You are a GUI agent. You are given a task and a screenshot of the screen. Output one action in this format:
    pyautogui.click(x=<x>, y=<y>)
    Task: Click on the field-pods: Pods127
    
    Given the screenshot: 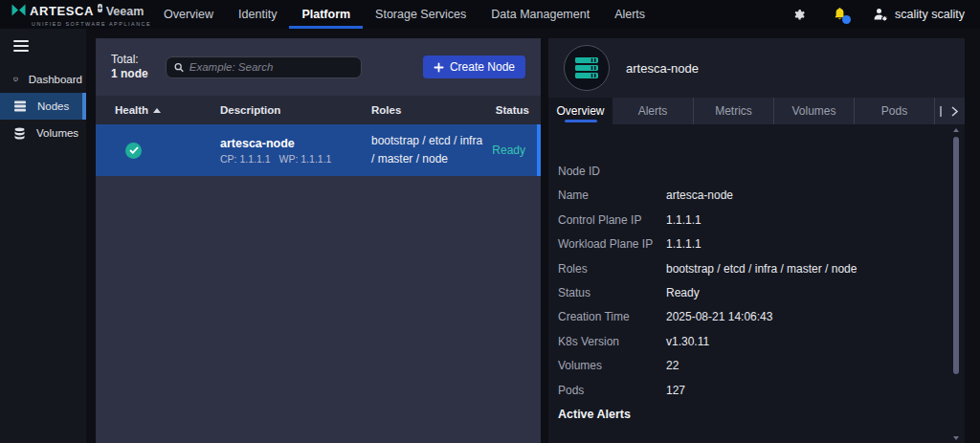 What is the action you would take?
    pyautogui.click(x=762, y=390)
    